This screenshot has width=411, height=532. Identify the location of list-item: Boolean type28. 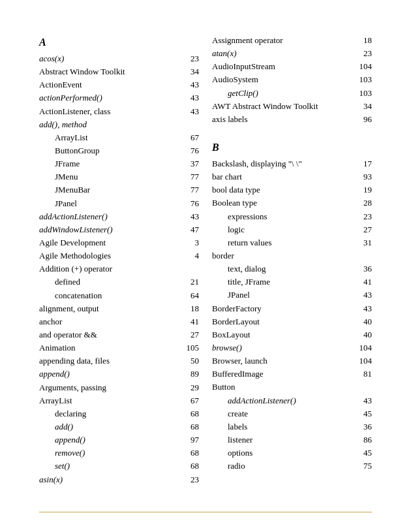
(292, 203).